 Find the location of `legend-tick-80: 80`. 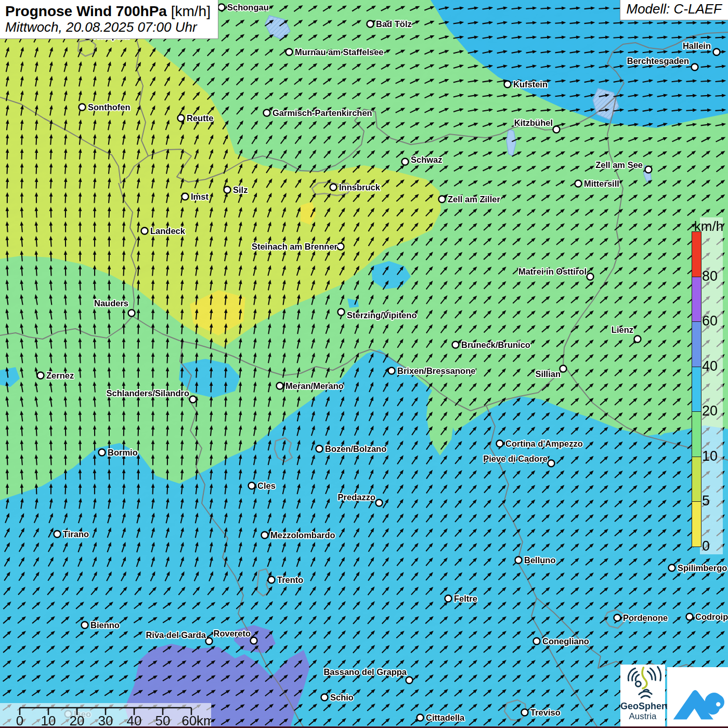

legend-tick-80: 80 is located at coordinates (714, 277).